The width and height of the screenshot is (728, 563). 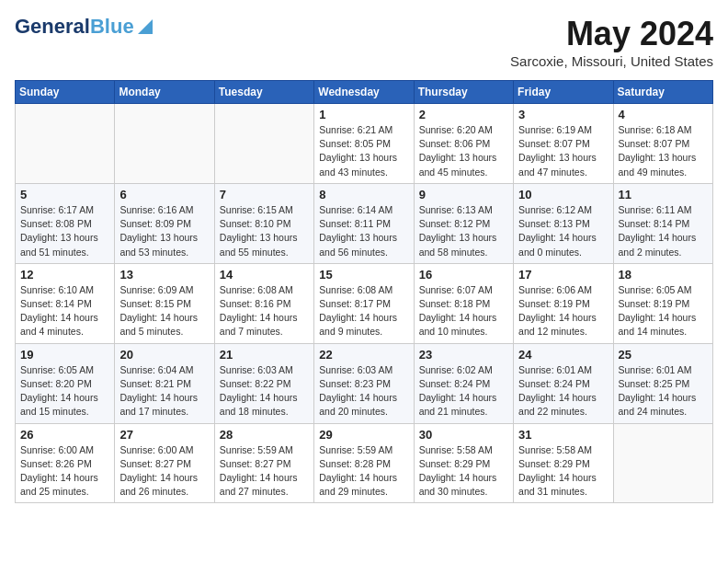 What do you see at coordinates (165, 304) in the screenshot?
I see `calendar-cell: 13Sunrise: 6:09 AM Sunset: 8:15 PM Dayli…` at bounding box center [165, 304].